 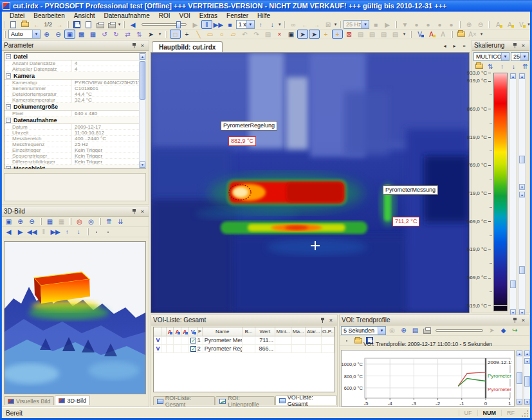 What do you see at coordinates (461, 34) in the screenshot?
I see `io-config-button` at bounding box center [461, 34].